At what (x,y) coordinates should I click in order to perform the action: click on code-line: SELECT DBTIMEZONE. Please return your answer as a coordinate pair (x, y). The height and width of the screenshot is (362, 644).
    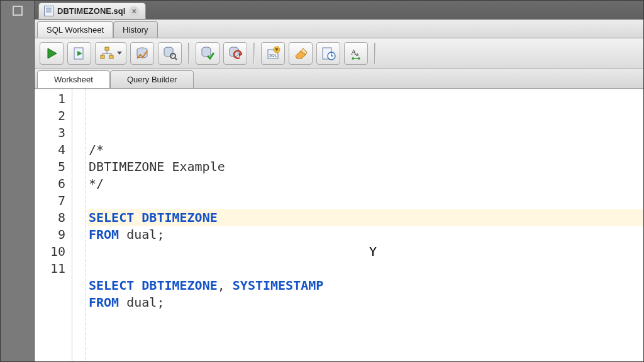
    Looking at the image, I should click on (365, 217).